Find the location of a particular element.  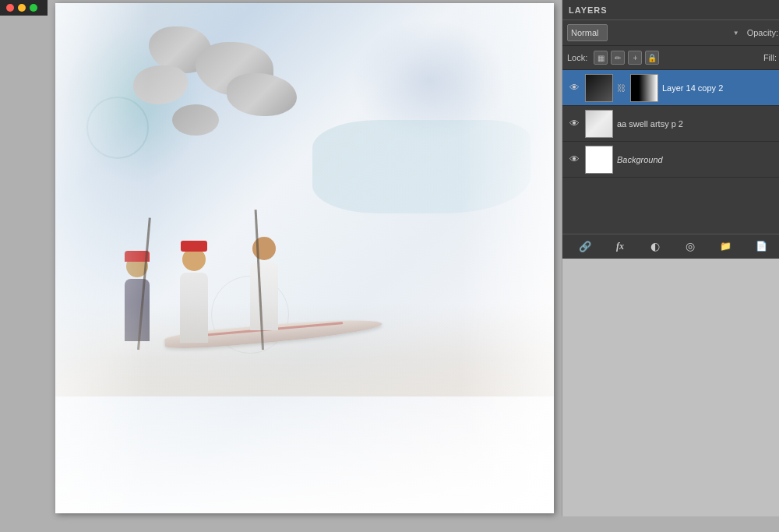

eye-icon-3: 👁 is located at coordinates (575, 159).